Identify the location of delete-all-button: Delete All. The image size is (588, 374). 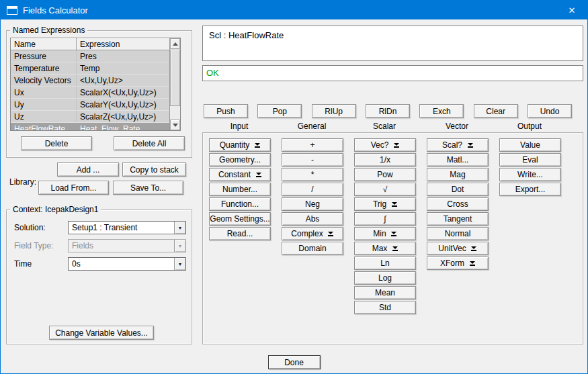
(149, 144).